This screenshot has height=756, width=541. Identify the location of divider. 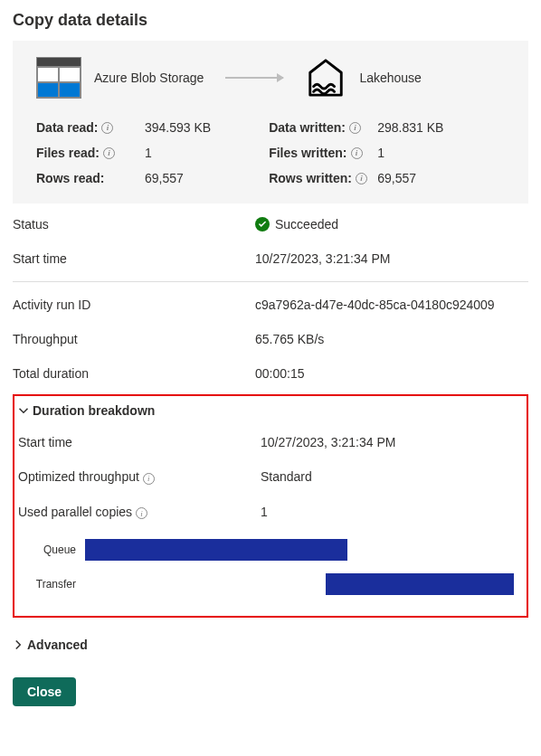
(270, 282).